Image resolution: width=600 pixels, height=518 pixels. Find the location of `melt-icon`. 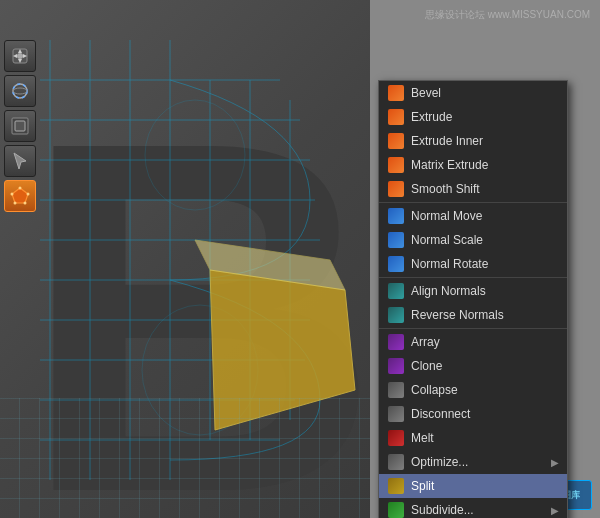

melt-icon is located at coordinates (396, 438).